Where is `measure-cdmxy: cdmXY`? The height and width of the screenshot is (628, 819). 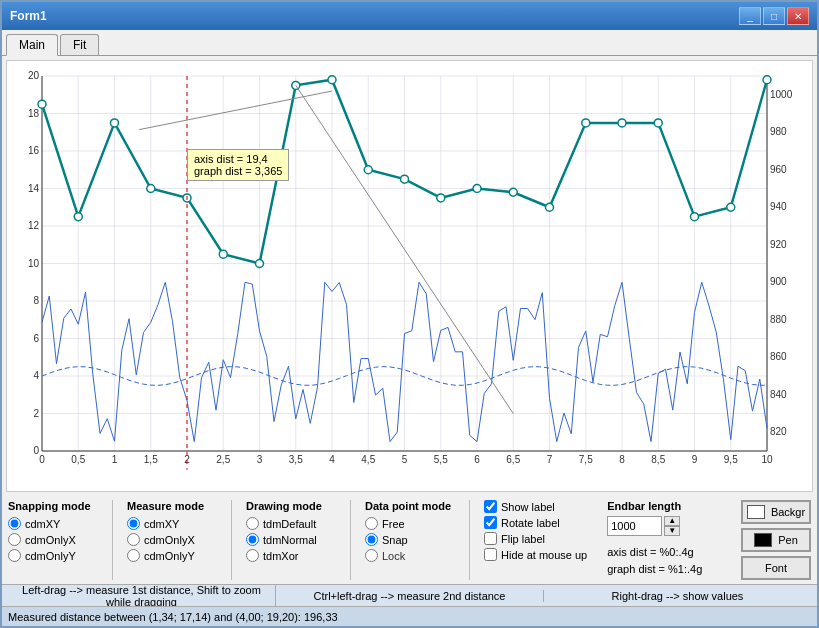
measure-cdmxy: cdmXY is located at coordinates (172, 524).